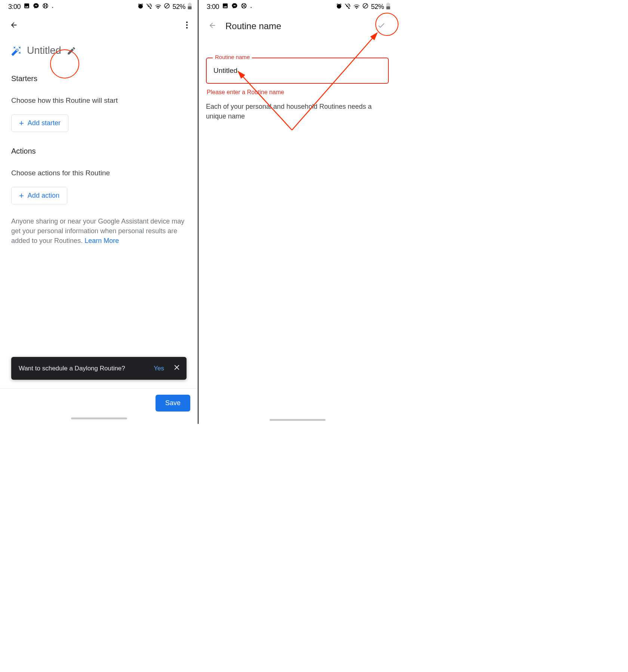 The image size is (628, 672). Describe the element at coordinates (357, 7) in the screenshot. I see `wifi-icon` at that location.